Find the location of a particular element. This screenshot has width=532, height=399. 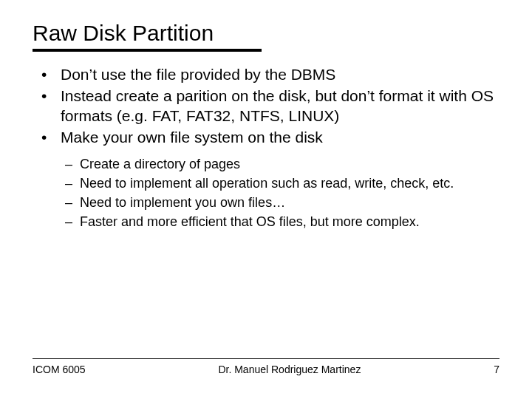

footer-rule is located at coordinates (266, 359).